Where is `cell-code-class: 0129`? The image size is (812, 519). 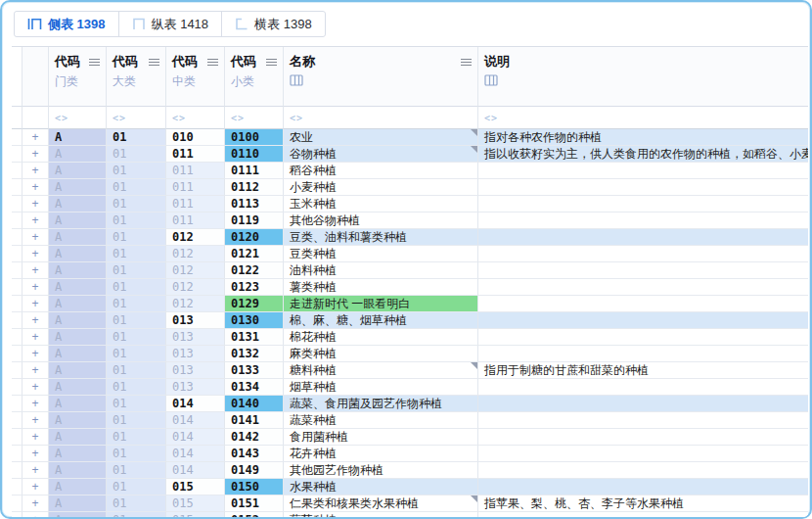 cell-code-class: 0129 is located at coordinates (254, 304).